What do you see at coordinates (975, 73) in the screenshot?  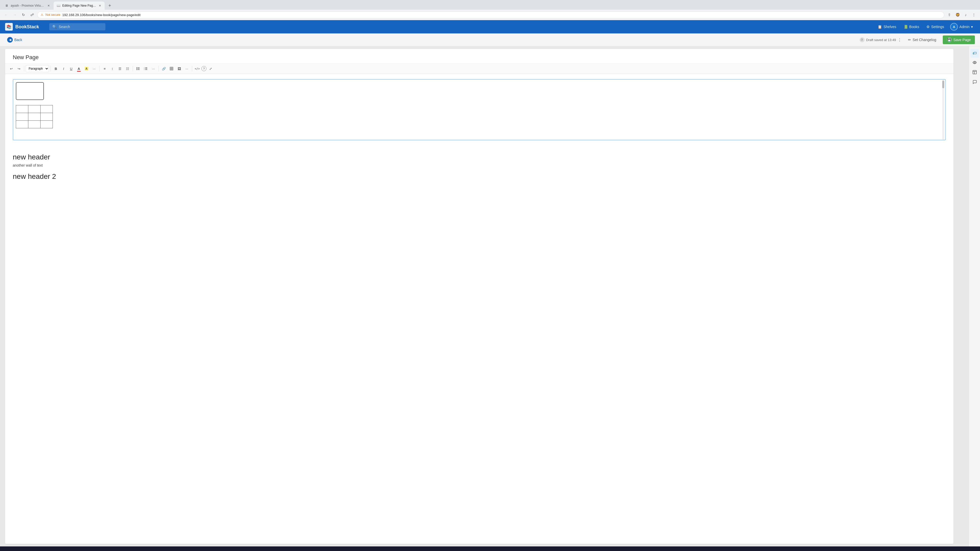 I see `sidebar-template-button` at bounding box center [975, 73].